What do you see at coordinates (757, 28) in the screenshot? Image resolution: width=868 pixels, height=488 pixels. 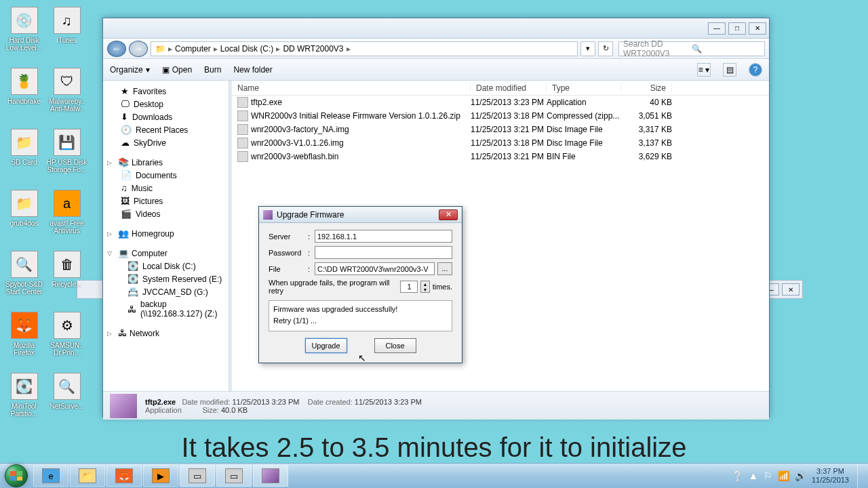 I see `close-button: ✕` at bounding box center [757, 28].